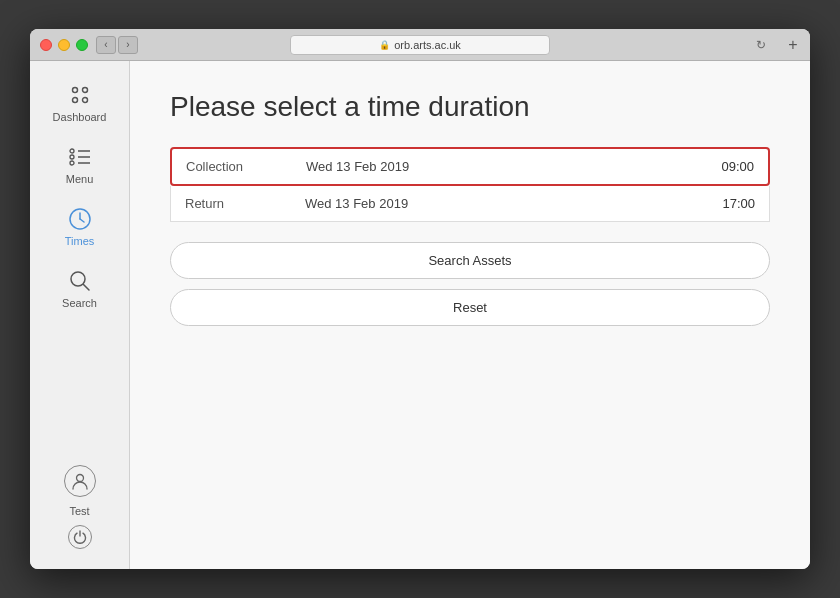  I want to click on time-selection: Collection Wed 13 Feb 2019 09:00 Return …, so click(470, 184).